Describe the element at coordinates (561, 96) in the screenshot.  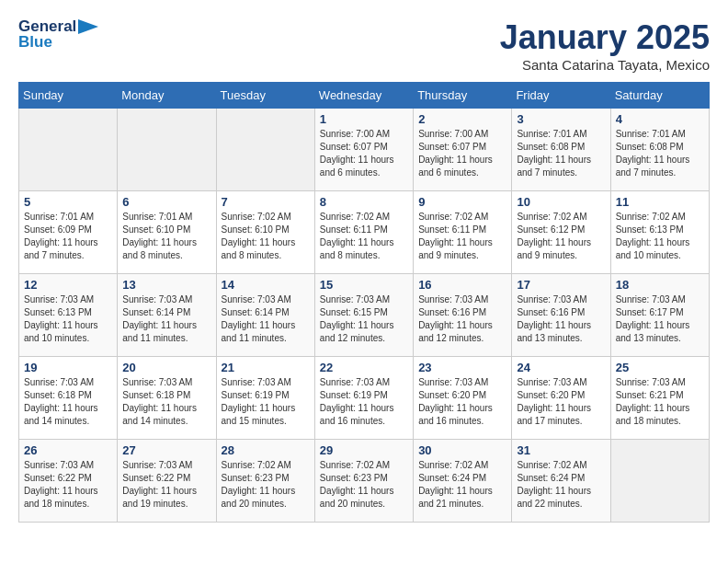
I see `header-friday: Friday` at that location.